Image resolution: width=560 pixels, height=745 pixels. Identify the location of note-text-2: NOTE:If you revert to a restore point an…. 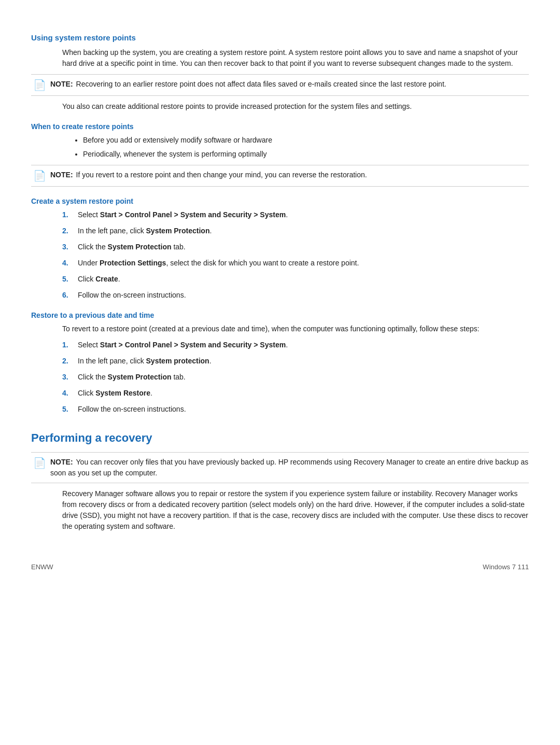
(208, 175).